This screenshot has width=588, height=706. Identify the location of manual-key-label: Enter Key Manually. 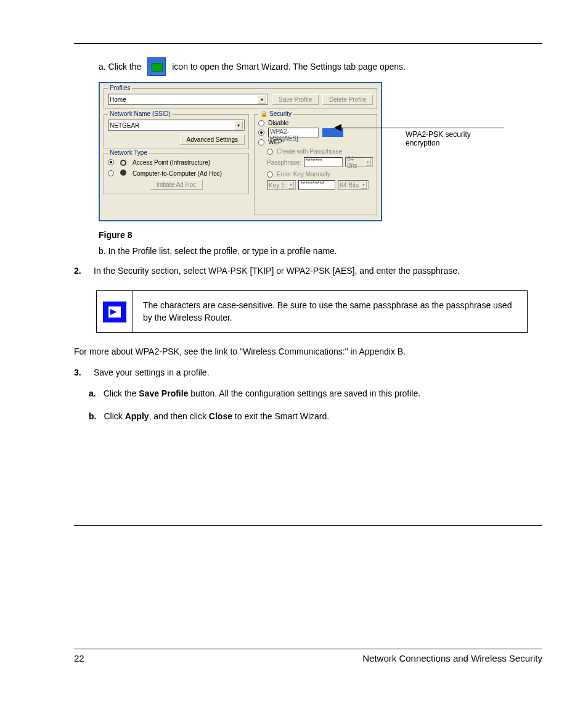
(303, 174).